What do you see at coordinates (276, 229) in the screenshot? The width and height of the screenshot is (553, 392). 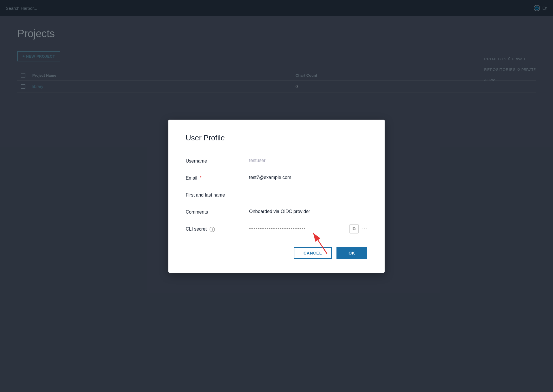 I see `cli-secret-row: CLI secret i ••••••••••••••••••••••••••` at bounding box center [276, 229].